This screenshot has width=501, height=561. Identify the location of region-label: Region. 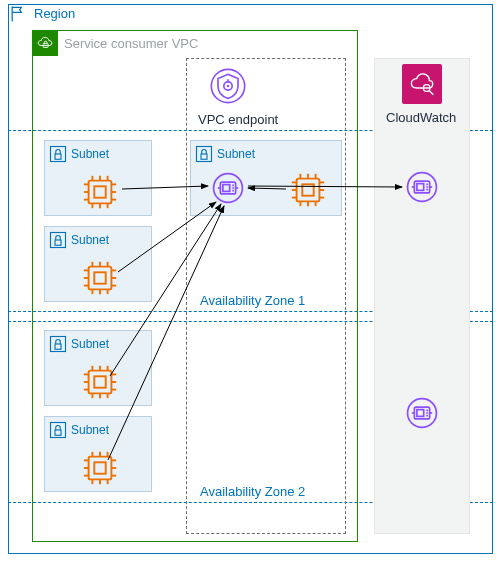
(54, 14).